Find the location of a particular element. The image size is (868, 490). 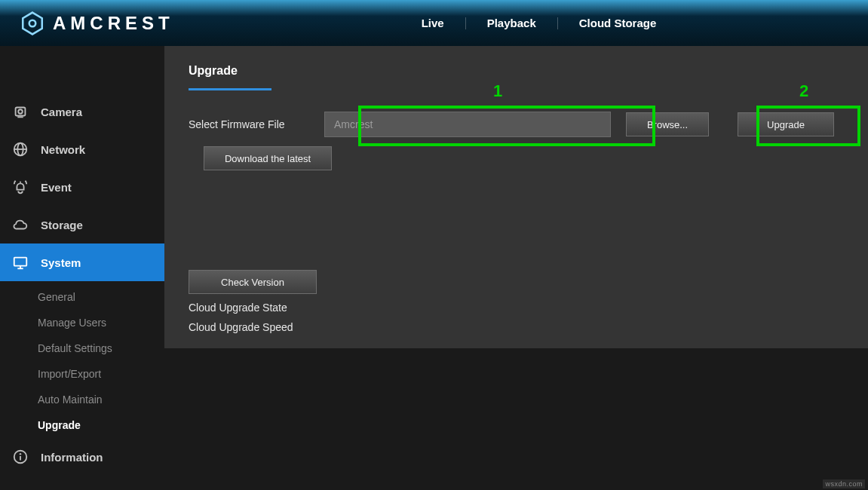

top-nav: Live Playback Cloud Storage is located at coordinates (539, 23).